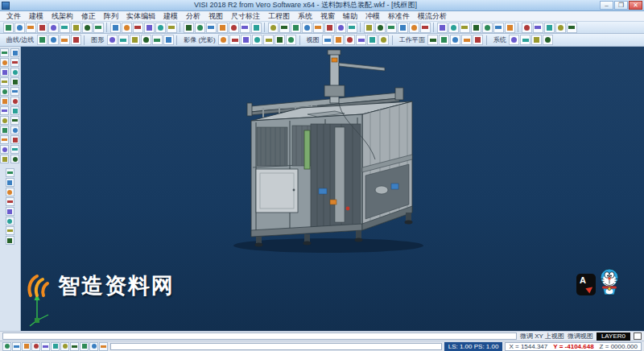  I want to click on menu-item: 冲模, so click(373, 16).